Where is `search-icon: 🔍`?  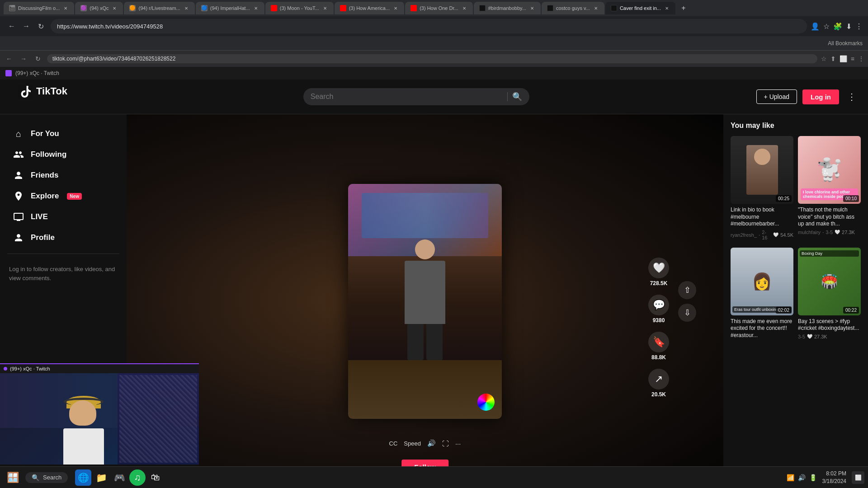 search-icon: 🔍 is located at coordinates (517, 97).